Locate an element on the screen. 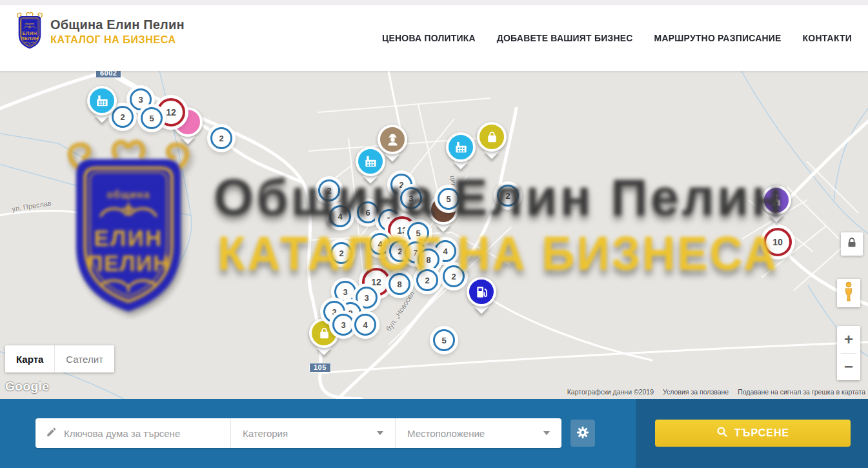 The height and width of the screenshot is (468, 868). category-select-label: Категория is located at coordinates (265, 434).